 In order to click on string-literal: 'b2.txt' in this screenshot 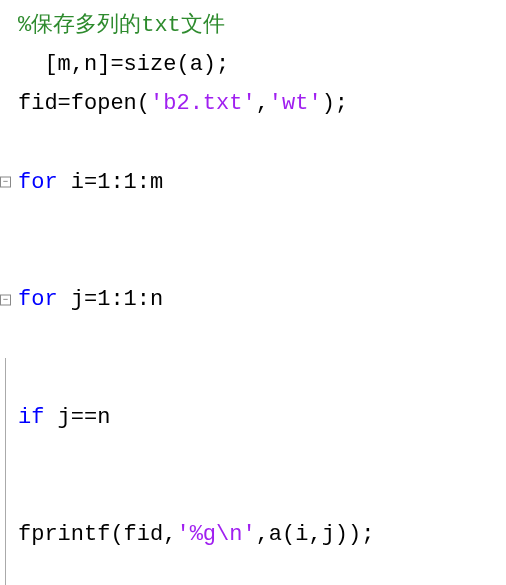, I will do `click(203, 104)`.